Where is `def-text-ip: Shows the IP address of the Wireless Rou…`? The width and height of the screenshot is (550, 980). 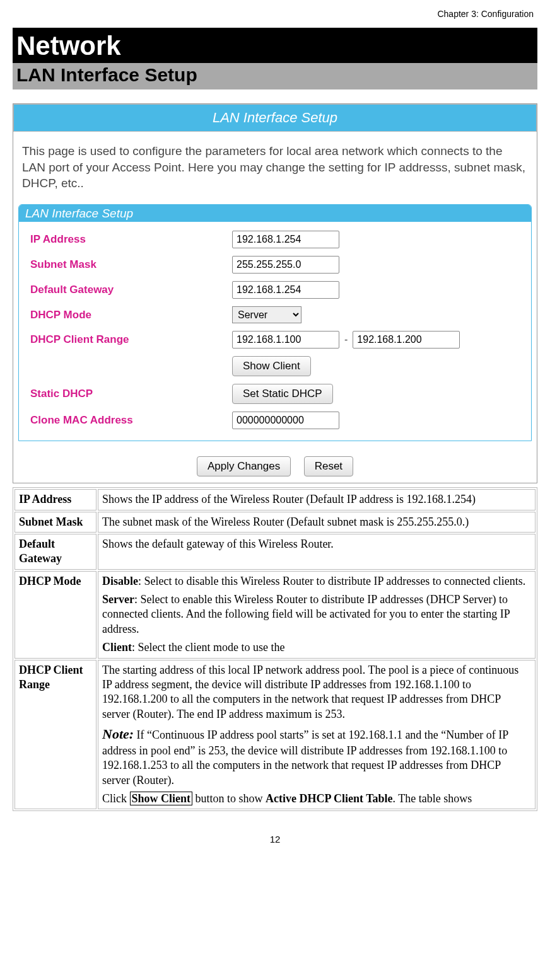
def-text-ip: Shows the IP address of the Wireless Rou… is located at coordinates (317, 499).